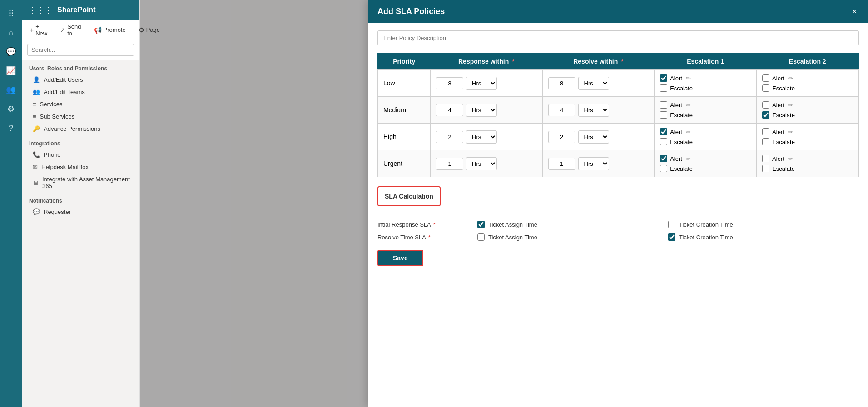  I want to click on resolve-unit-select-3: Hrs Mins Days, so click(594, 164).